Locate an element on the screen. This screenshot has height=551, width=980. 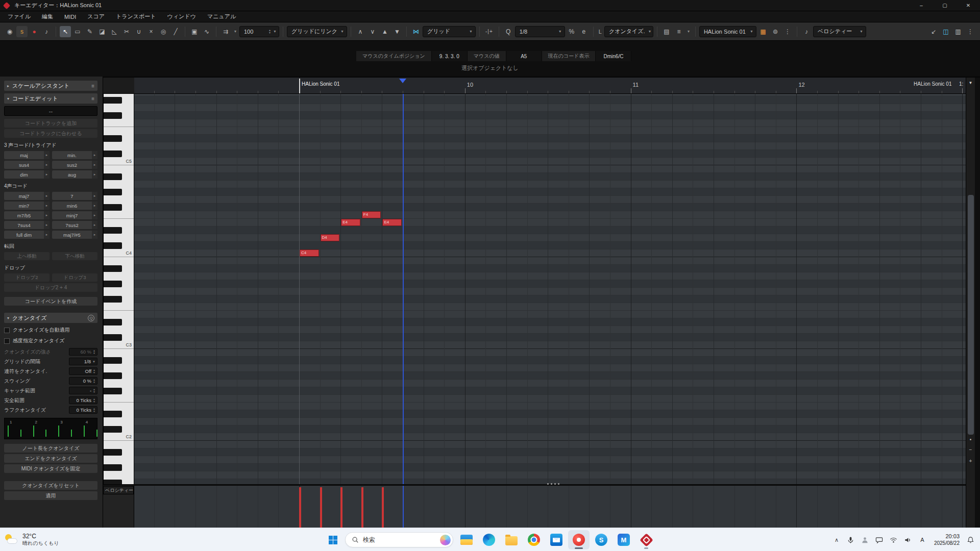
menu-item: マニュアル is located at coordinates (222, 16).